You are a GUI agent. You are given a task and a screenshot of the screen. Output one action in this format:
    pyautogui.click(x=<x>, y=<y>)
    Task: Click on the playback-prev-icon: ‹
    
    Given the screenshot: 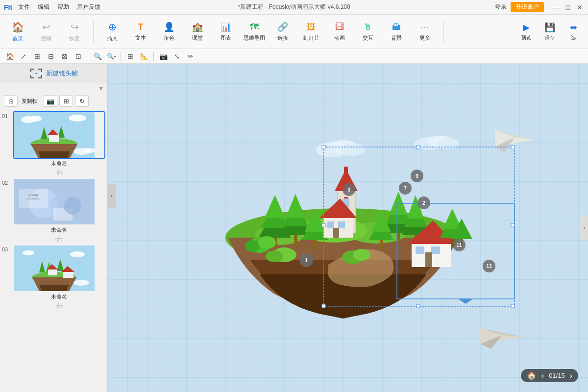 What is the action you would take?
    pyautogui.click(x=543, y=376)
    